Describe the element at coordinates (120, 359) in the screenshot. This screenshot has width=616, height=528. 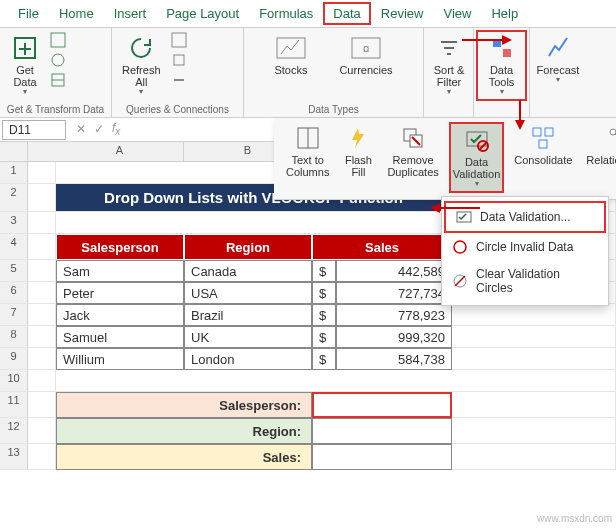
I see `cell-b9: Willium` at that location.